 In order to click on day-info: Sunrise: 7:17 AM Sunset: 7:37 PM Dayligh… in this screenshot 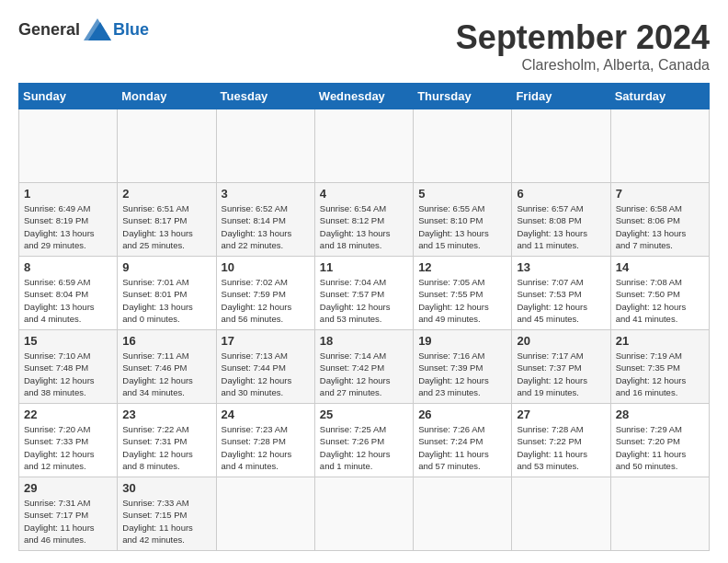, I will do `click(561, 373)`.